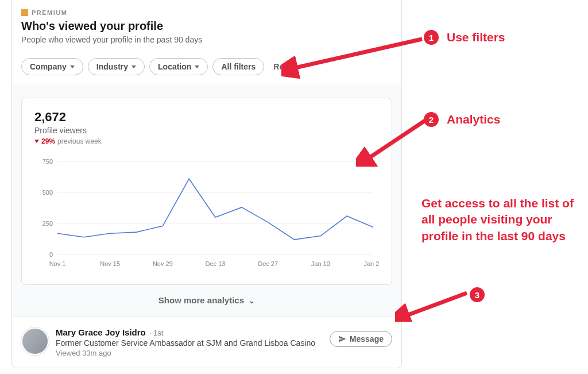  What do you see at coordinates (371, 264) in the screenshot?
I see `svg-text: Jan 24` at bounding box center [371, 264].